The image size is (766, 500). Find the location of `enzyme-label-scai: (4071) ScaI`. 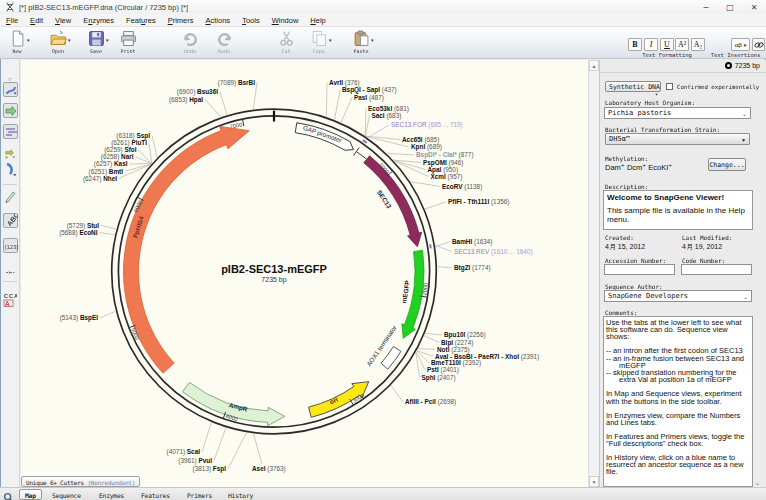

enzyme-label-scai: (4071) ScaI is located at coordinates (184, 452).